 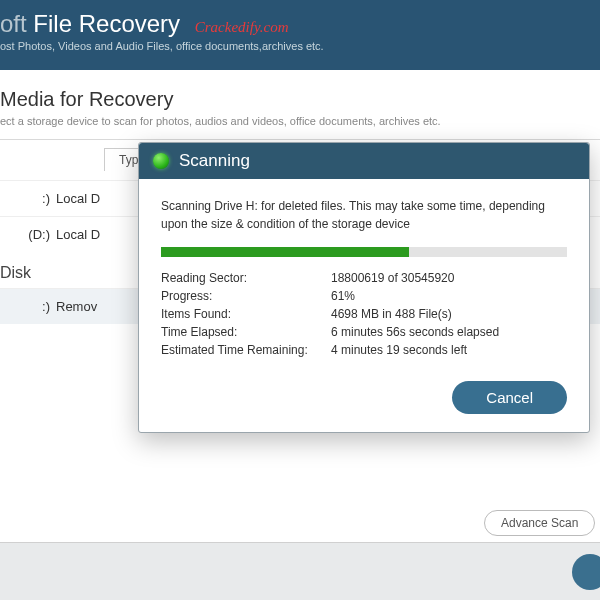 What do you see at coordinates (300, 35) in the screenshot?
I see `app-header: oft File Recovery Crackedify.com ost Pho…` at bounding box center [300, 35].